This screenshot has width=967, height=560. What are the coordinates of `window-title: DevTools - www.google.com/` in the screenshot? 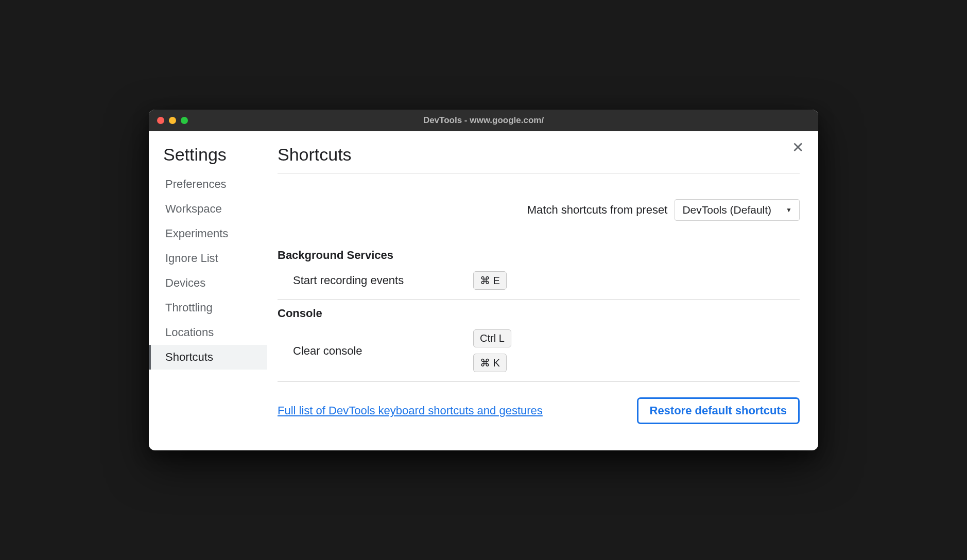 It's located at (484, 120).